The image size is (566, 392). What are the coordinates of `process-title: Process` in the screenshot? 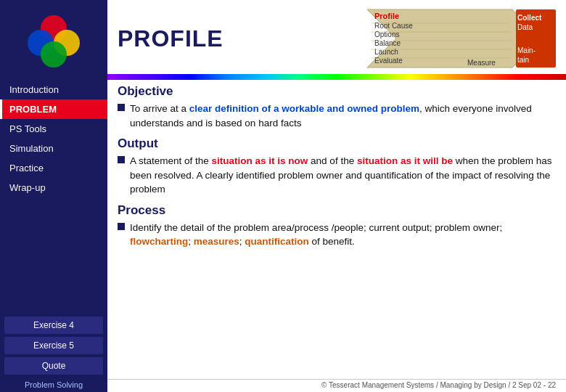 It's located at (335, 211).